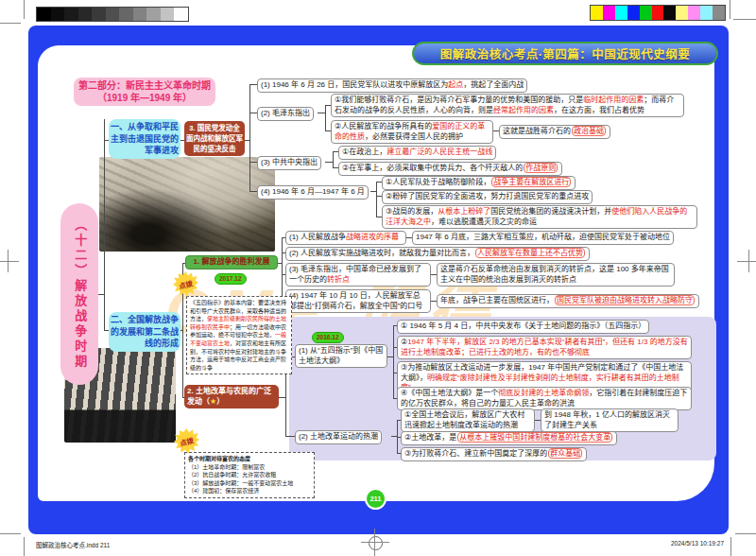 This screenshot has height=556, width=756. I want to click on item-c1-1: ① 1946 年 5 月 4 日，中共中央发布《关于土地问题的指示》（五四指示）, so click(524, 327).